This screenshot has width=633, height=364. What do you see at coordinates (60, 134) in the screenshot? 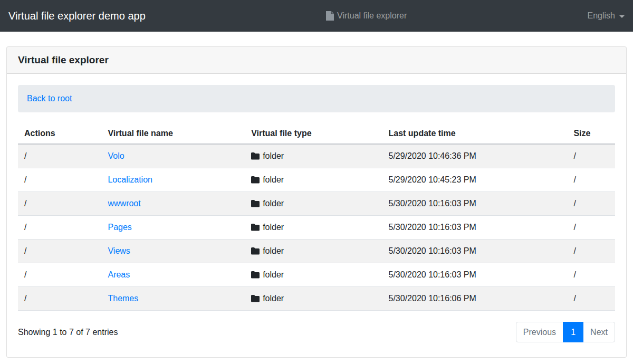
I see `header-actions: Actions` at bounding box center [60, 134].